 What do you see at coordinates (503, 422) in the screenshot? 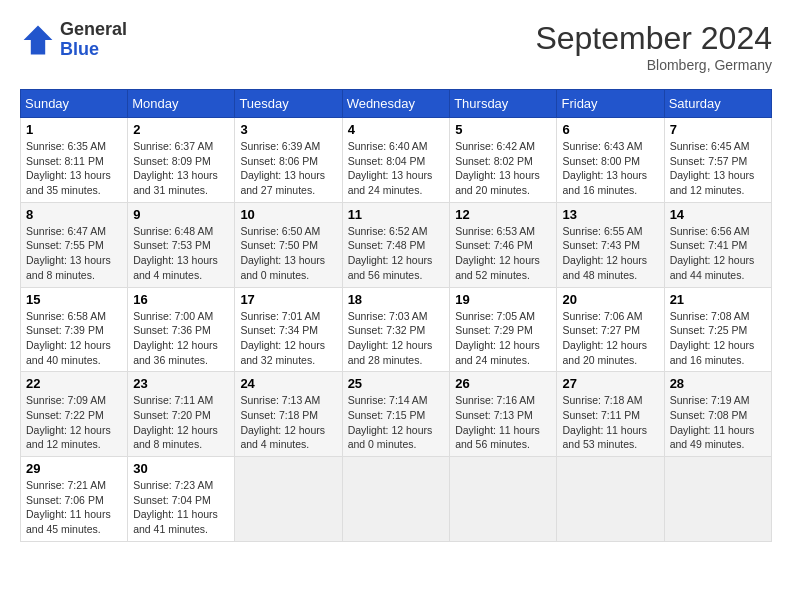
I see `day-info: Sunrise: 7:16 AMSunset: 7:13 PMDaylight:…` at bounding box center [503, 422].